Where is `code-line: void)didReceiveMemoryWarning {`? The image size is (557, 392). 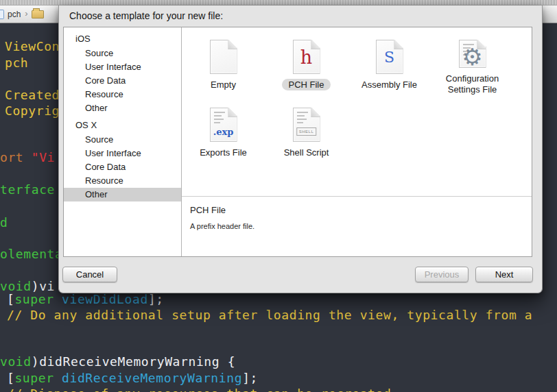
code-line: void)didReceiveMemoryWarning { is located at coordinates (118, 363).